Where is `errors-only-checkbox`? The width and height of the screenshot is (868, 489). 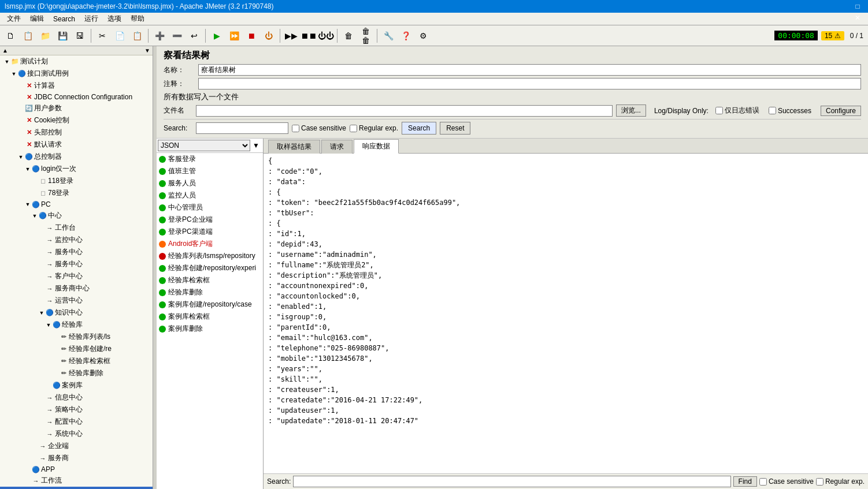
errors-only-checkbox is located at coordinates (719, 111).